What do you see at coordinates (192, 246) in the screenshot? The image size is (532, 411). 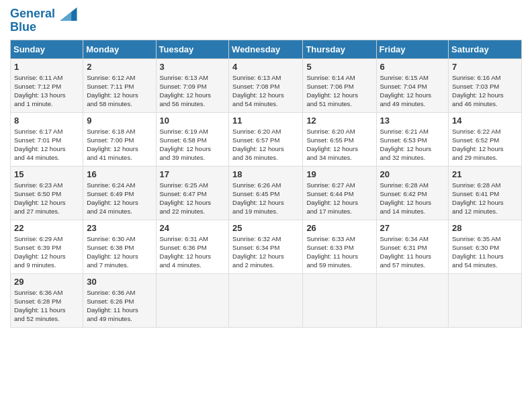 I see `calendar-cell: 24Sunrise: 6:31 AM Sunset: 6:36 PM Dayli…` at bounding box center [192, 246].